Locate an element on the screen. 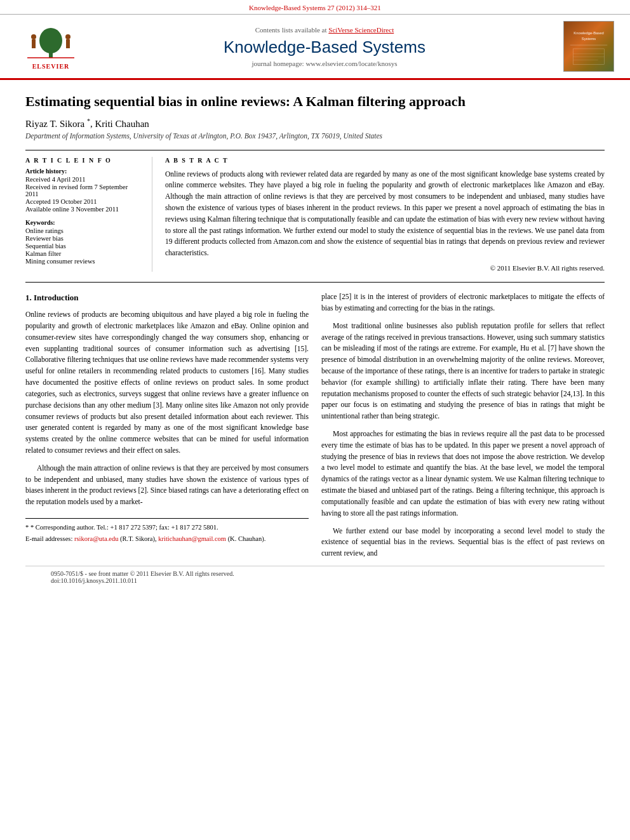 This screenshot has width=630, height=840. footnote-corresponding: * * Corresponding author. Tel.: +1 817 2… is located at coordinates (167, 528).